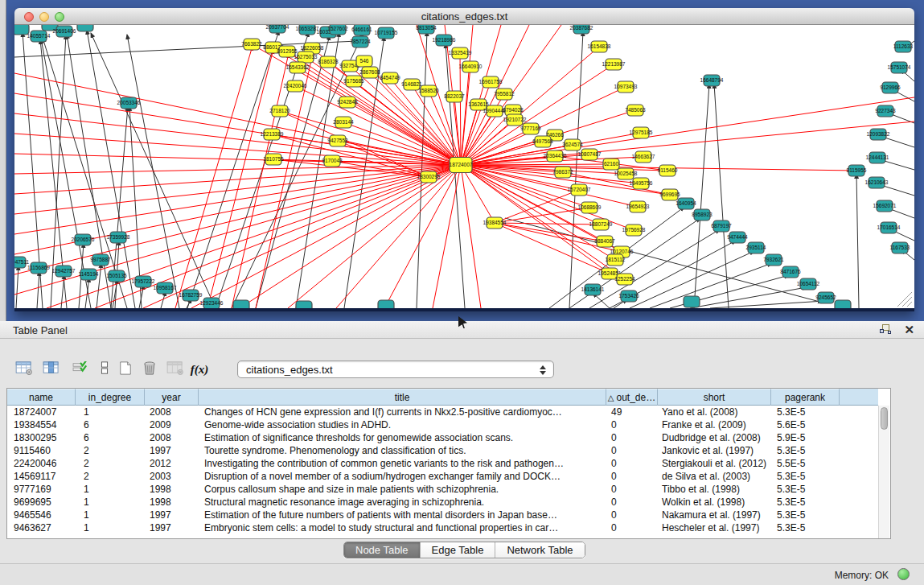 Image resolution: width=924 pixels, height=585 pixels. I want to click on column-header-4: △out_de…, so click(632, 398).